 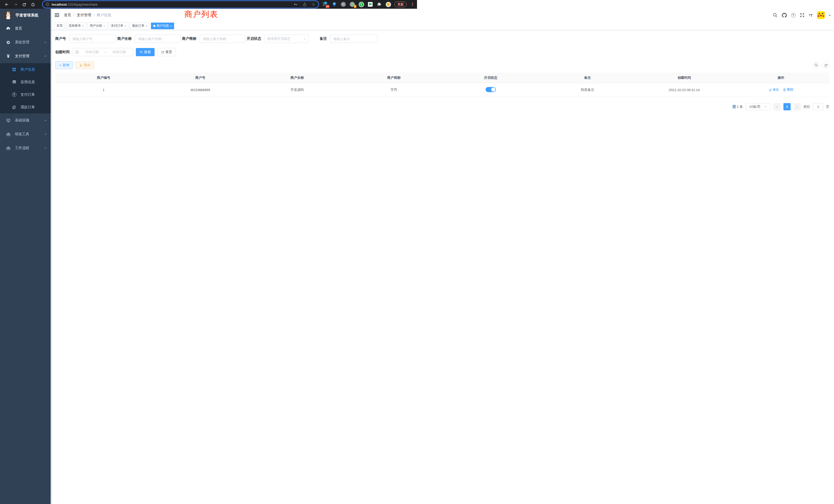 I want to click on table-row: 1 M233666999 芋道源码 芋艿 我是备注 2021-10-23 08:…, so click(x=236, y=90).